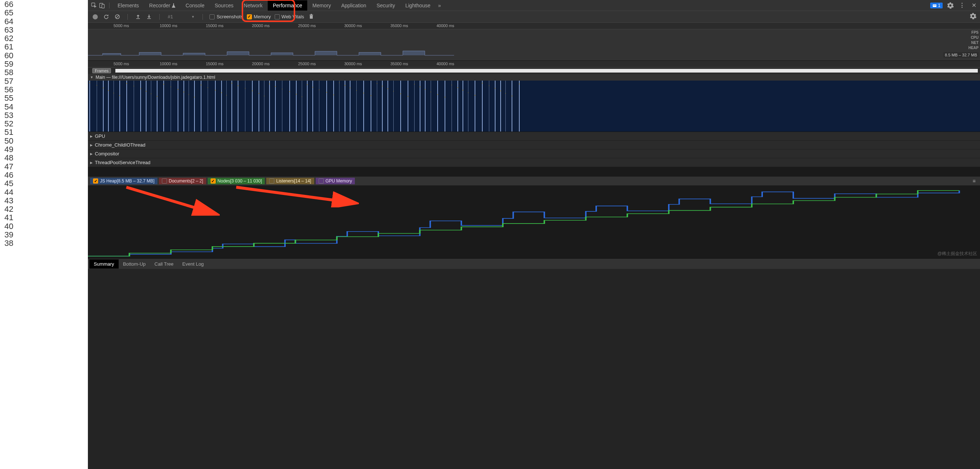 This screenshot has width=980, height=469. What do you see at coordinates (534, 154) in the screenshot?
I see `thread-row-compositor: ▶Compositor` at bounding box center [534, 154].